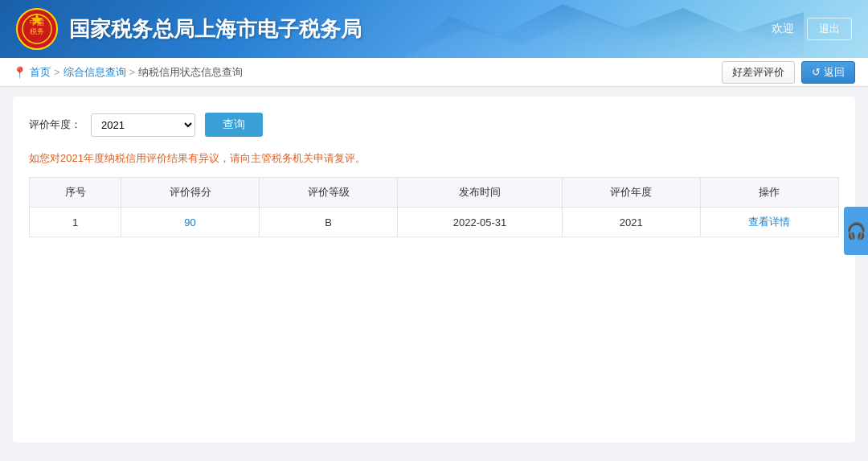  Describe the element at coordinates (788, 72) in the screenshot. I see `navbar-actions: 好差评评价 ↺ 返回` at that location.